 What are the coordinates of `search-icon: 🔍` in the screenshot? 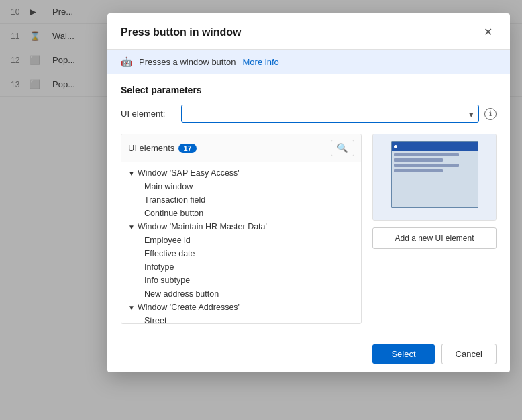 It's located at (342, 148).